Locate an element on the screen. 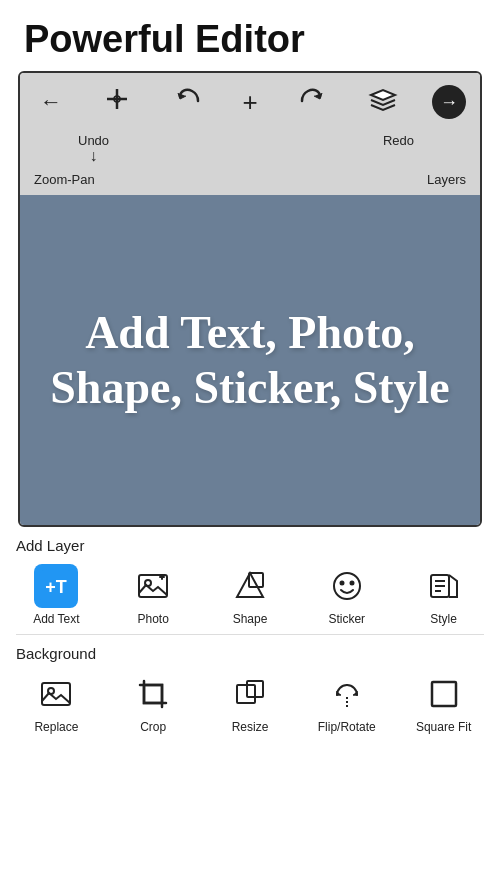 The height and width of the screenshot is (889, 500). toolbar: ← + is located at coordinates (250, 102).